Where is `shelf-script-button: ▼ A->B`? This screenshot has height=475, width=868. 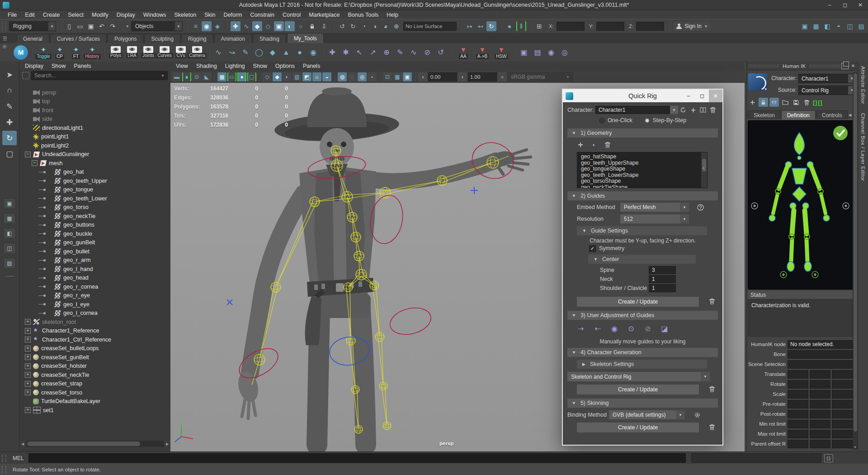
shelf-script-button: ▼ A->B is located at coordinates (482, 52).